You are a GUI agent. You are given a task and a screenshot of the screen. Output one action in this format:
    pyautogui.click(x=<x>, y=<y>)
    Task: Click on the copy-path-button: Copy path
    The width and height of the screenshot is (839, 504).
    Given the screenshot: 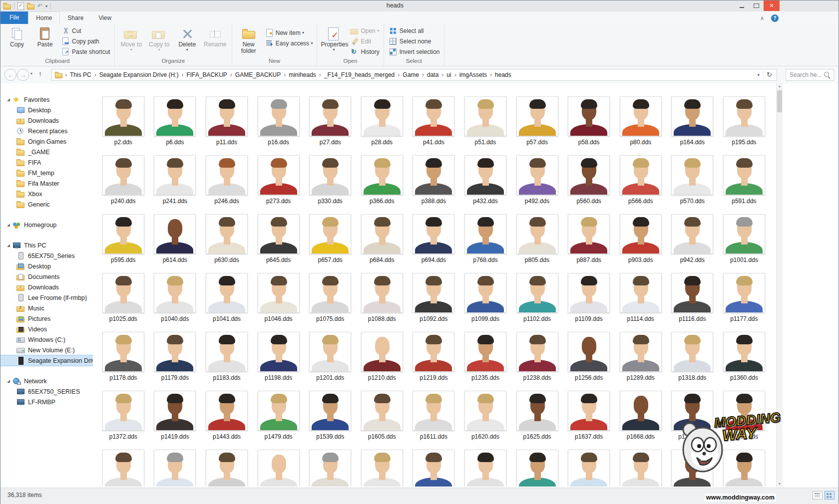 What is the action you would take?
    pyautogui.click(x=86, y=41)
    